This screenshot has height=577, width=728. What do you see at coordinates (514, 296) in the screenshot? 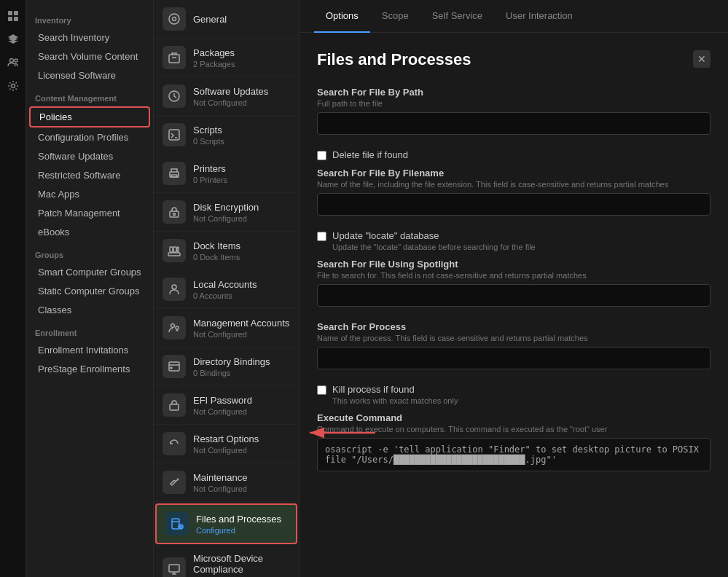
I see `search-by-spotlight-input` at bounding box center [514, 296].